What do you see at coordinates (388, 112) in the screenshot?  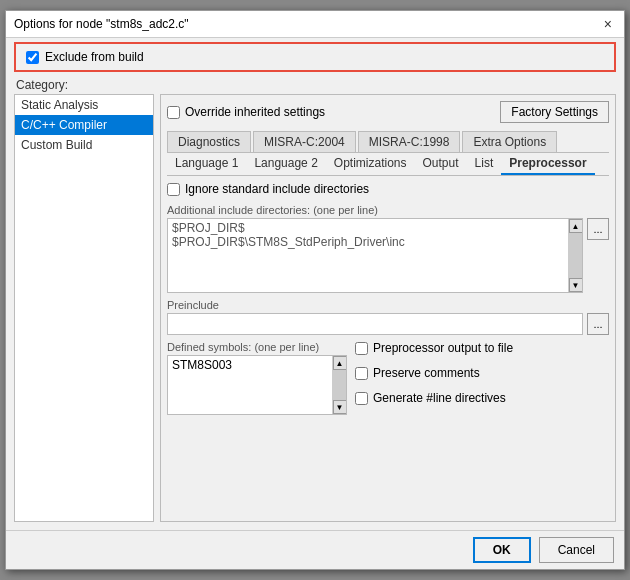 I see `top-bar: Override inherited settings Factory Sett…` at bounding box center [388, 112].